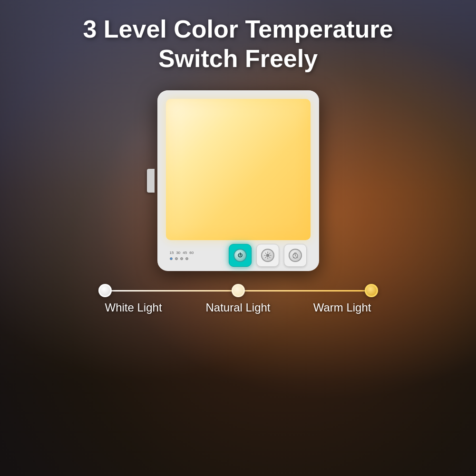 The width and height of the screenshot is (476, 476). I want to click on svg-text: 40, so click(294, 258).